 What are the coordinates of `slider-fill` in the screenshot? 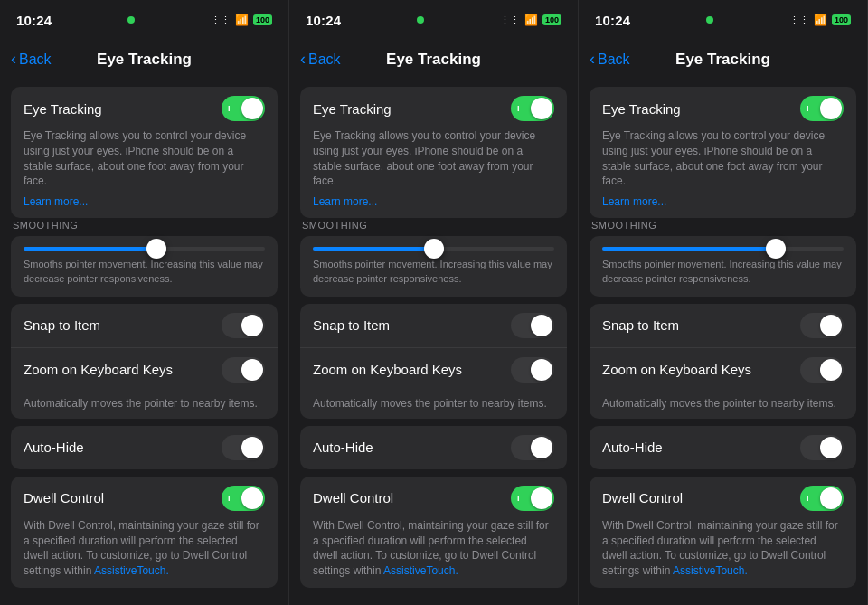 It's located at (90, 249).